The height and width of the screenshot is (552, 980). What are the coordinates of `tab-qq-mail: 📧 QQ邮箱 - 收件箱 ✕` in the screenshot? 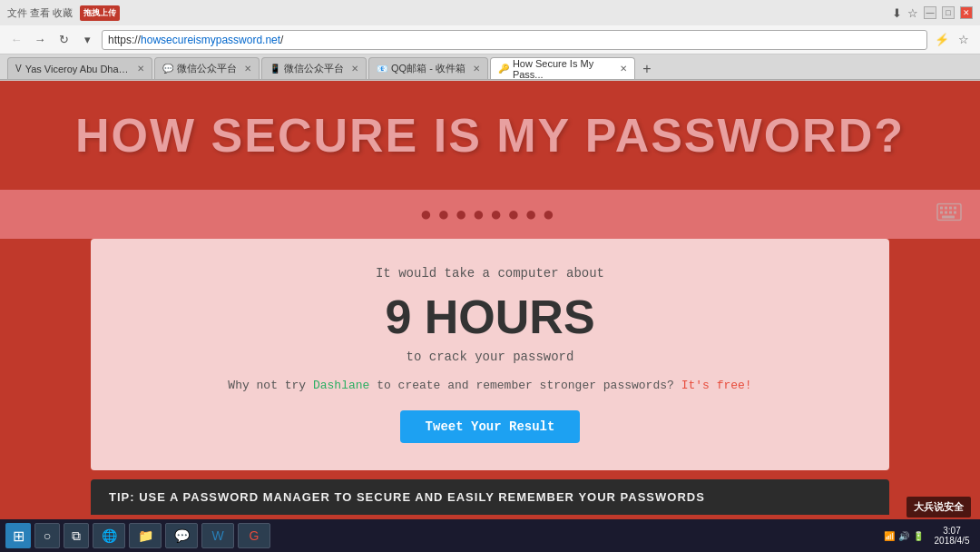 It's located at (428, 68).